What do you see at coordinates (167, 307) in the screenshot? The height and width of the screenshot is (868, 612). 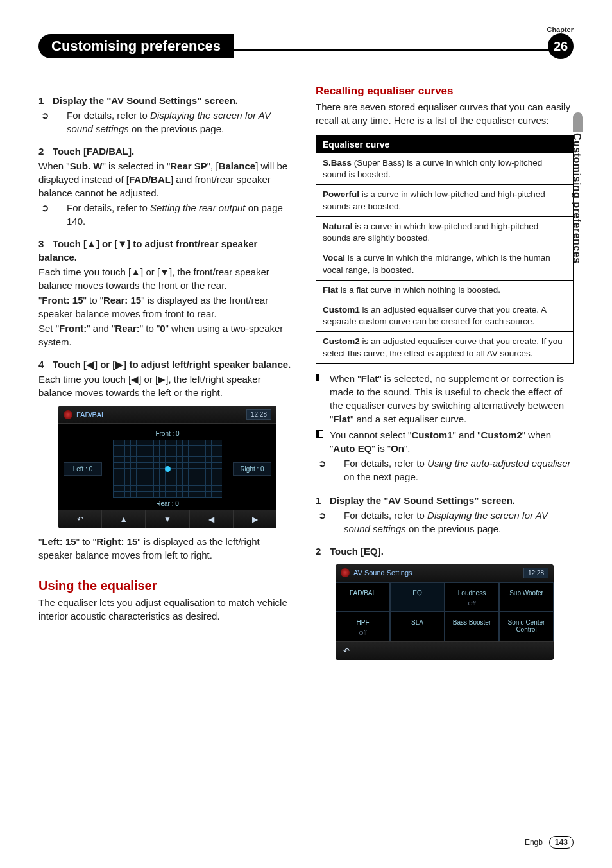 I see `step3-p2: "Front: 15" to "Rear: 15" is displayed a…` at bounding box center [167, 307].